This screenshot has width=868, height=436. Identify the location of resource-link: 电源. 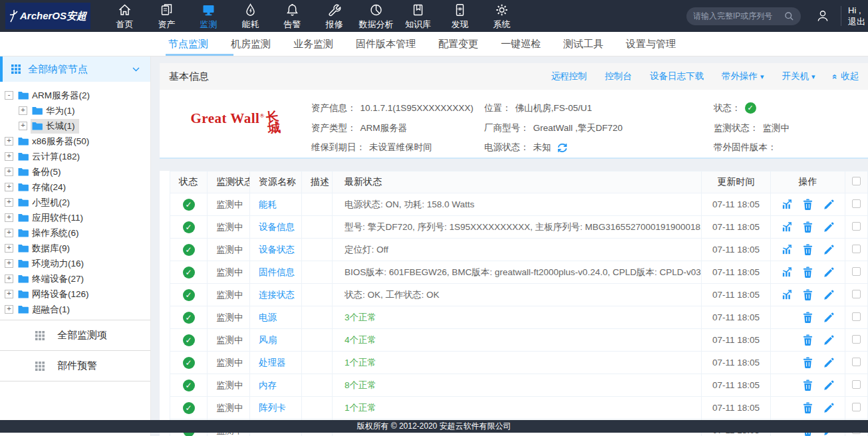
(267, 318).